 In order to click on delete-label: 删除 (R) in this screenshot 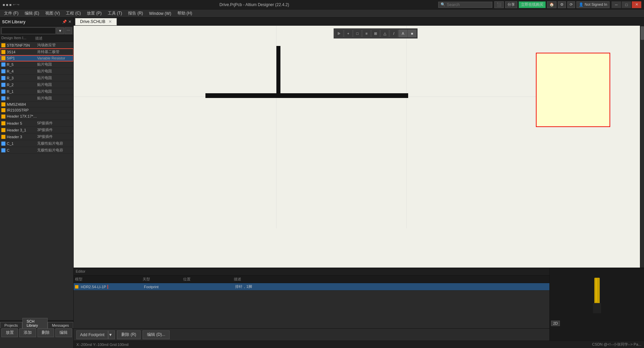, I will do `click(129, 334)`.